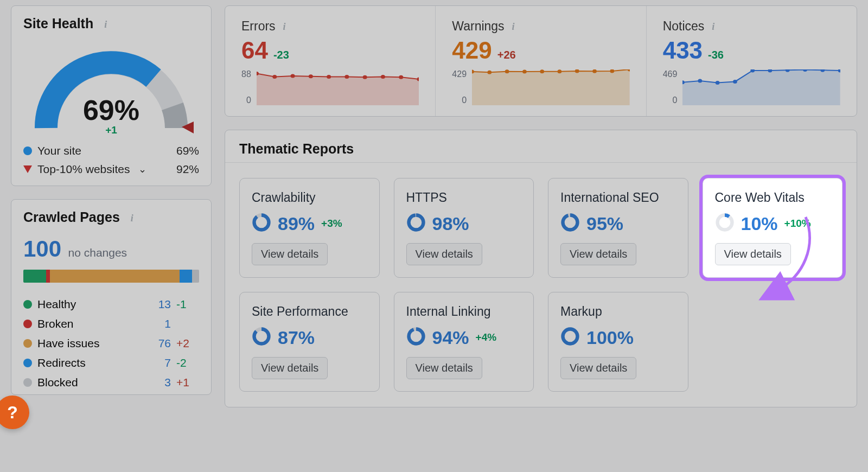 The height and width of the screenshot is (472, 868). I want to click on chevron-down-icon: ⌄, so click(142, 169).